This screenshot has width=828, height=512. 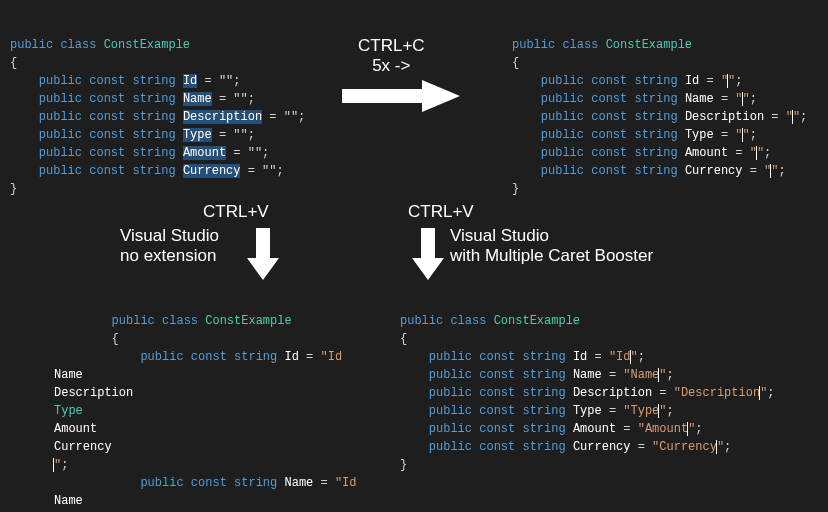 I want to click on annotation-copy: CTRL+C 5x ->, so click(x=392, y=56).